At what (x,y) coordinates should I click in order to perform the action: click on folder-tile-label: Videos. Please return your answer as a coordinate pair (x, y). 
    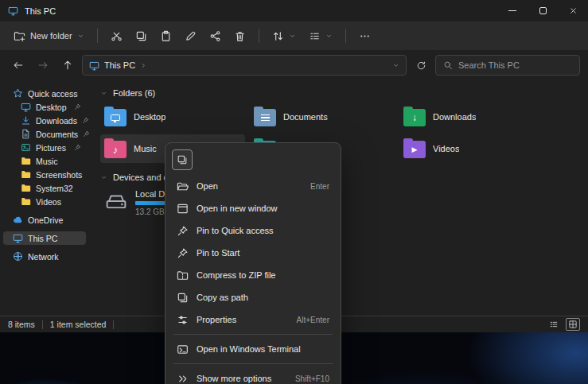
    Looking at the image, I should click on (446, 149).